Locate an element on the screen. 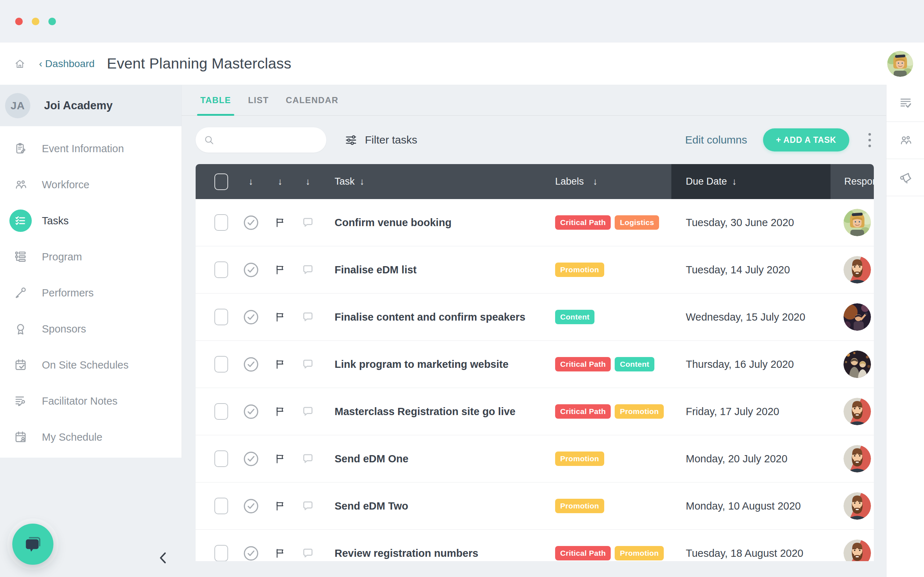  breadcrumb: ‹ Dashboard is located at coordinates (67, 64).